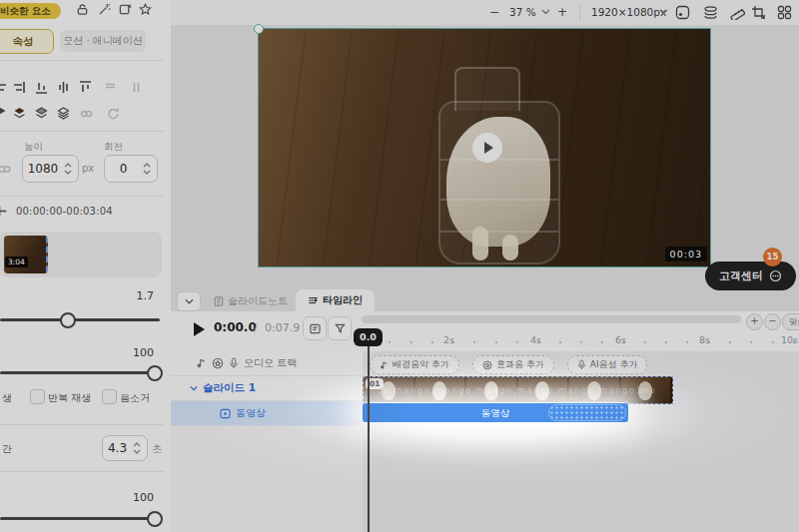 Image resolution: width=799 pixels, height=532 pixels. What do you see at coordinates (30, 11) in the screenshot?
I see `similar-elements-button: 비슷한 요소` at bounding box center [30, 11].